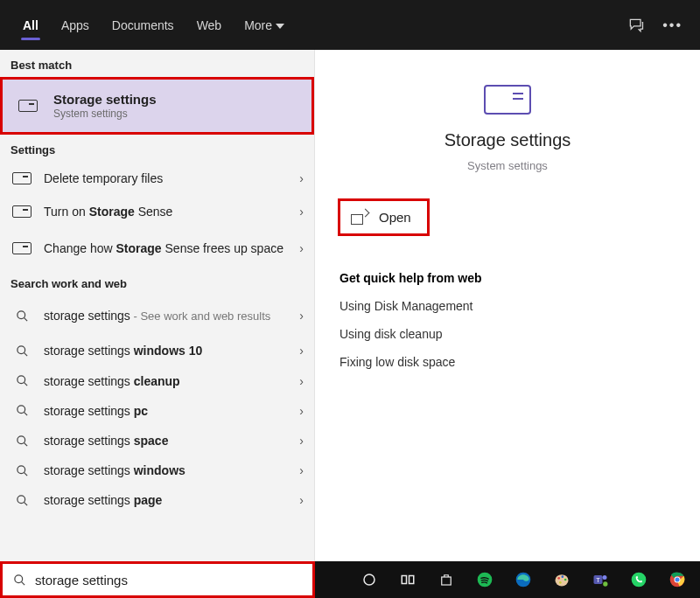  What do you see at coordinates (144, 25) in the screenshot?
I see `tab-documents: Documents` at bounding box center [144, 25].